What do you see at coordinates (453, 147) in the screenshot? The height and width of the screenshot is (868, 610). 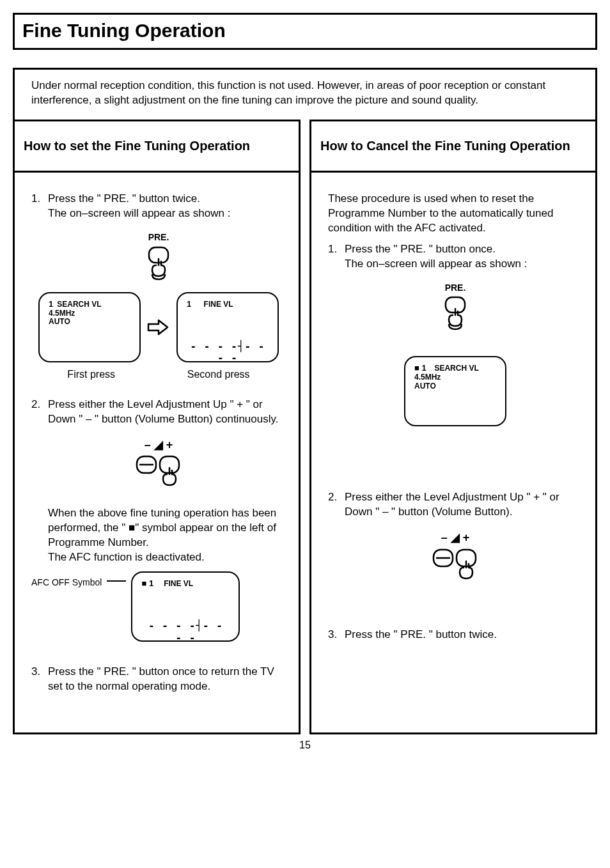 I see `right-heading: How to Cancel the Fine Tuning Operation` at bounding box center [453, 147].